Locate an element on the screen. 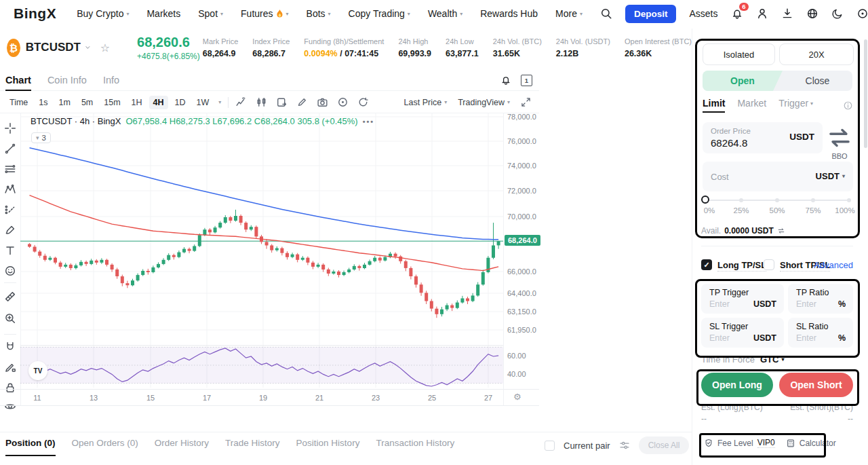 Image resolution: width=868 pixels, height=465 pixels. interval-1d: 1D is located at coordinates (180, 103).